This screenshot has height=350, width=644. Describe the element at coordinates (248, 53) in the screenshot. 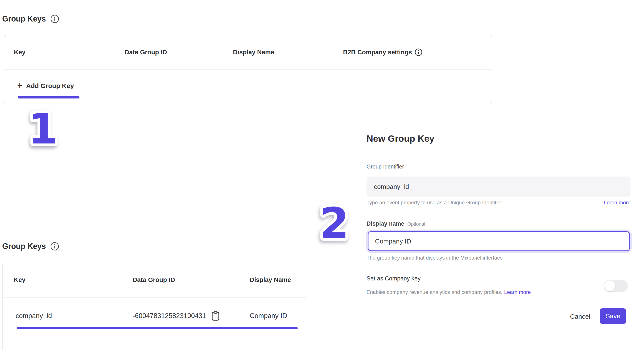

I see `table-header-row: Key Data Group ID Display Name B2B Compa…` at that location.